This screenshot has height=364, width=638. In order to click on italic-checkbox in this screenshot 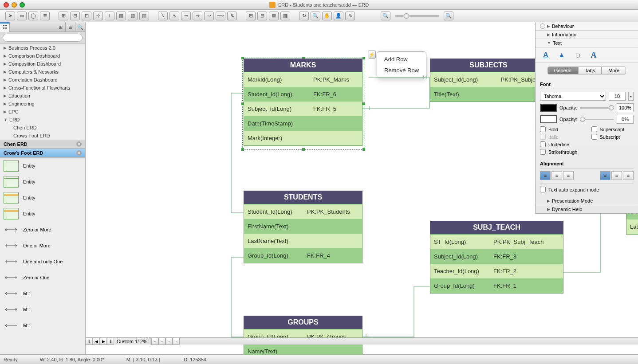, I will do `click(543, 137)`.